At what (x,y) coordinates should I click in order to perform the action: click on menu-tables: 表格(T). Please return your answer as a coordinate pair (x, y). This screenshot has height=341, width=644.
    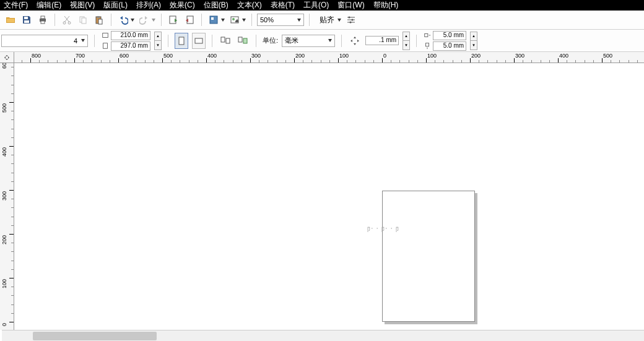
    Looking at the image, I should click on (282, 5).